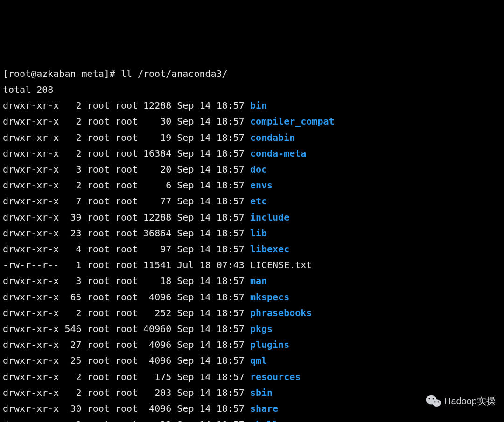  Describe the element at coordinates (70, 329) in the screenshot. I see `link-count: 546` at that location.